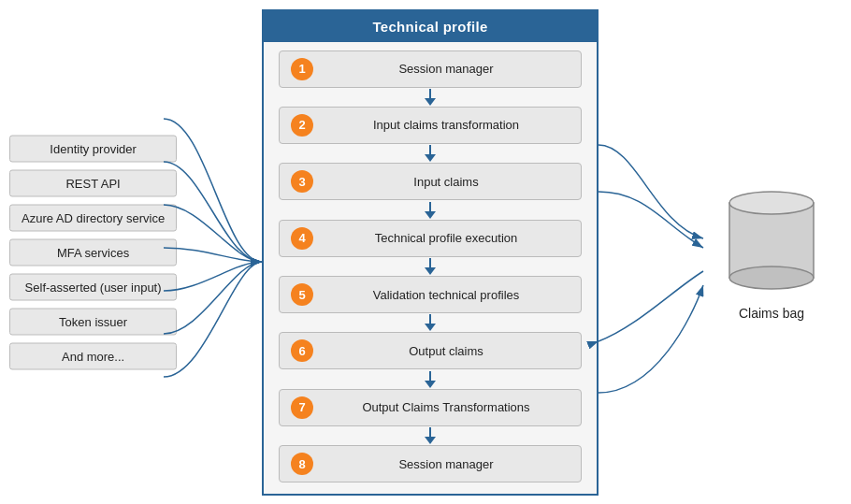 The height and width of the screenshot is (504, 851). What do you see at coordinates (94, 217) in the screenshot?
I see `left-box-azure-ad: Azure AD directory service` at bounding box center [94, 217].